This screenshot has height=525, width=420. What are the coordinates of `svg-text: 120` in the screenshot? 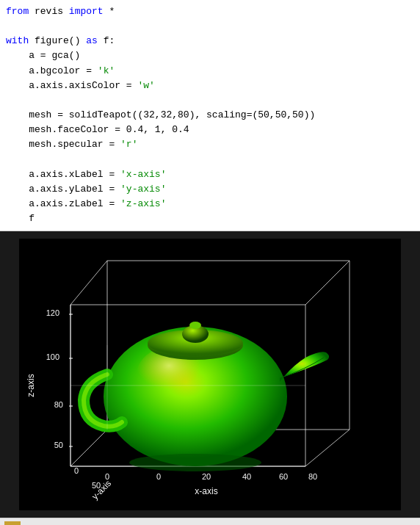 It's located at (53, 313).